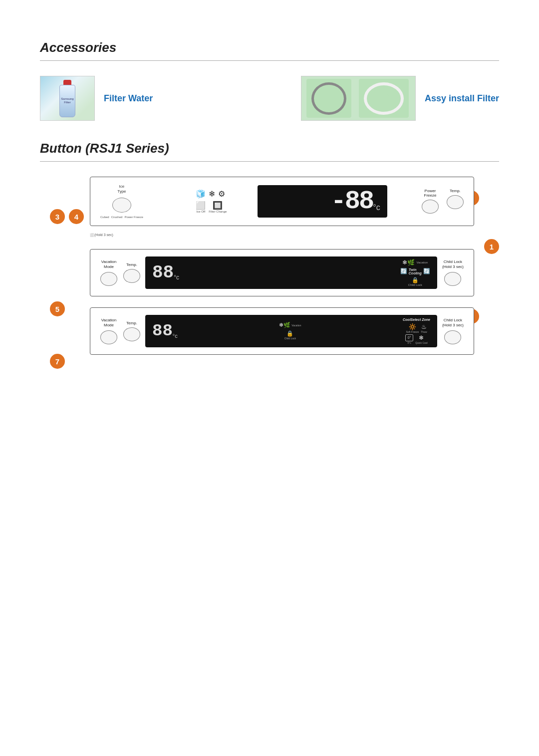 Image resolution: width=539 pixels, height=756 pixels. I want to click on accessories-section: Accessories SamsungFilter Filter Water, so click(270, 80).